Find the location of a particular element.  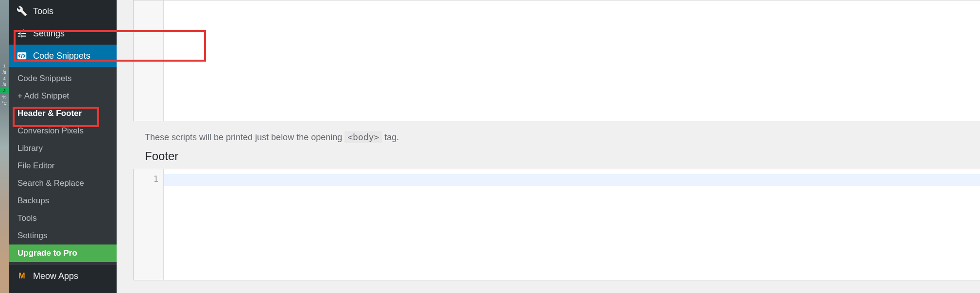

sidebar-item-meow-apps: M Meow Apps is located at coordinates (63, 276).